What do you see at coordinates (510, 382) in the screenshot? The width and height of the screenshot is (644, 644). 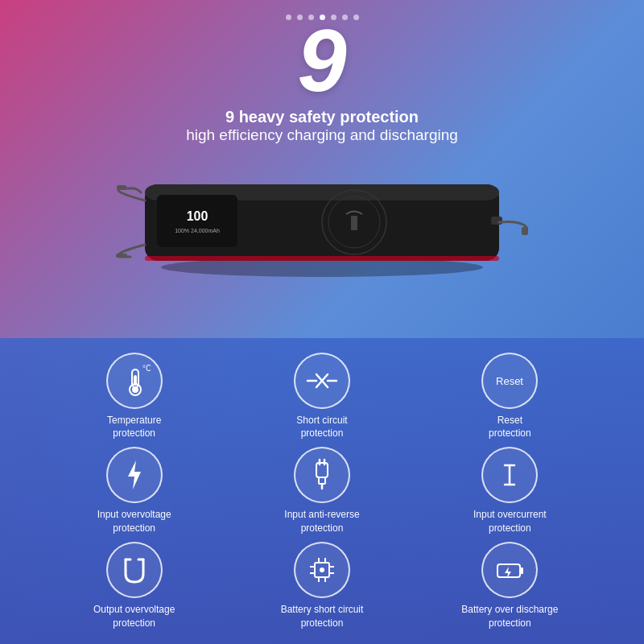 I see `svg-text: Reset` at bounding box center [510, 382].